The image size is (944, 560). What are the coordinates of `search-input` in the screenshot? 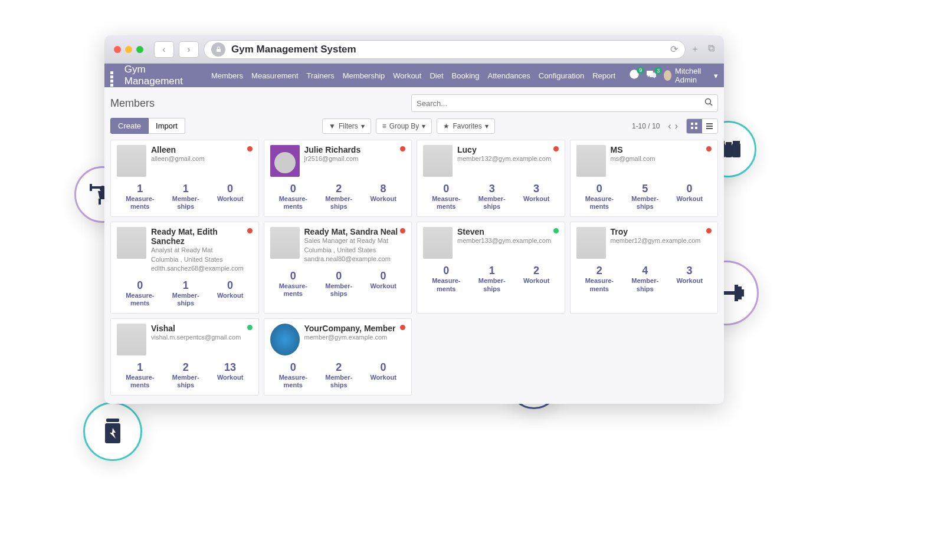 It's located at (560, 104).